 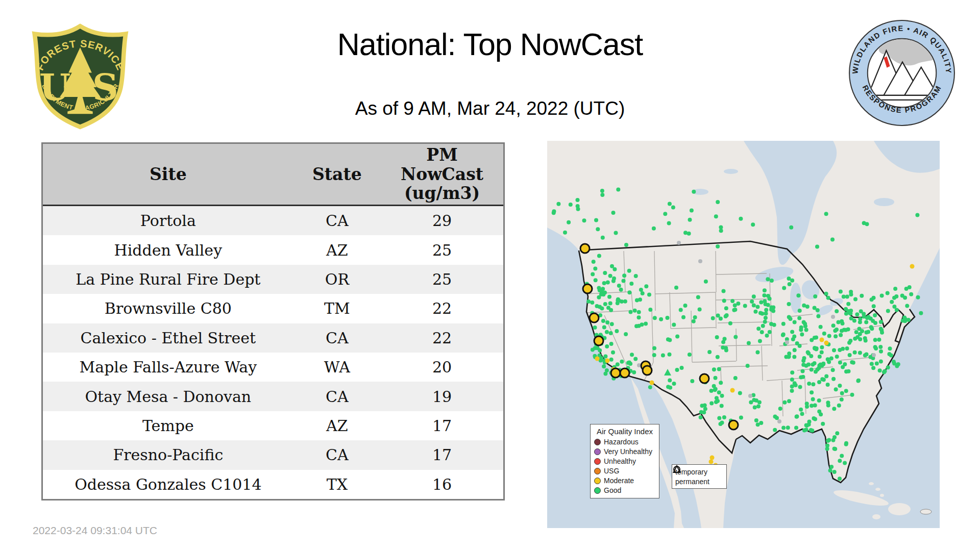 I want to click on legend-item-label: Hazardous, so click(x=621, y=442).